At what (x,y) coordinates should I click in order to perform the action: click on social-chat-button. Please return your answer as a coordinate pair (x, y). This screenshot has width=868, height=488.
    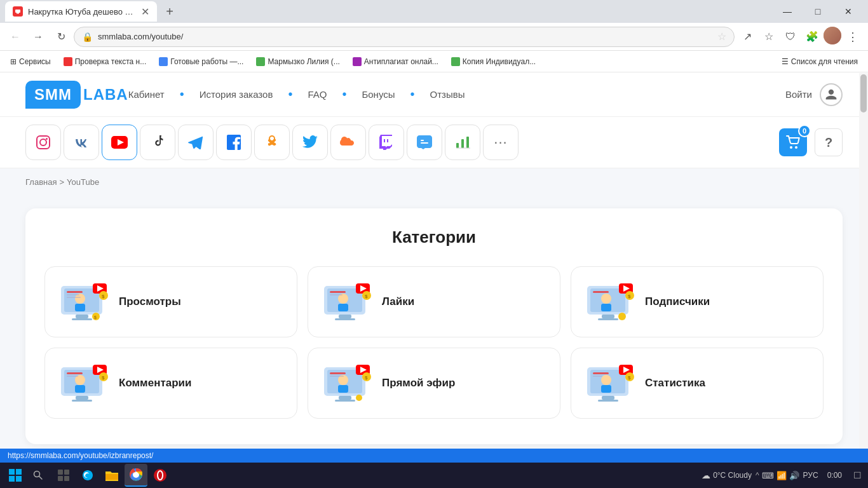
    Looking at the image, I should click on (424, 142).